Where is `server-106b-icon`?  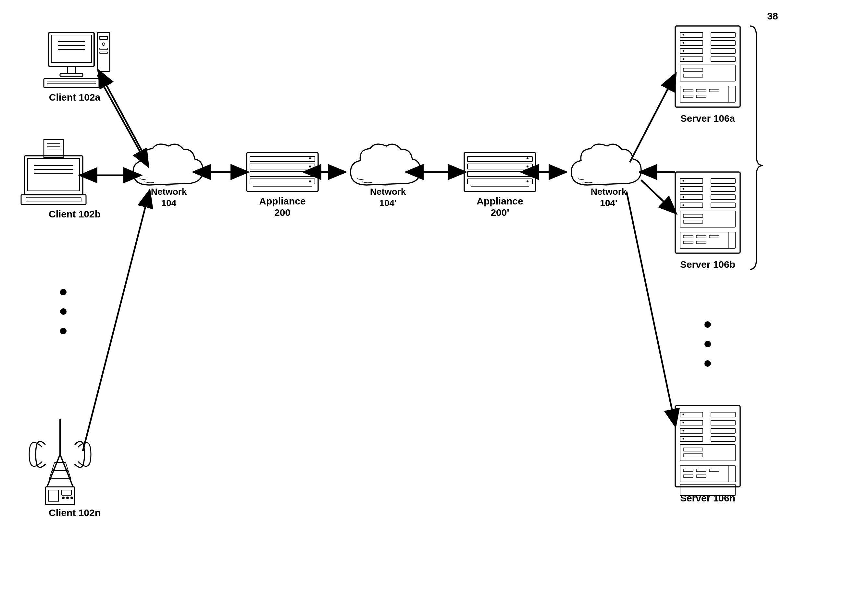 server-106b-icon is located at coordinates (708, 212).